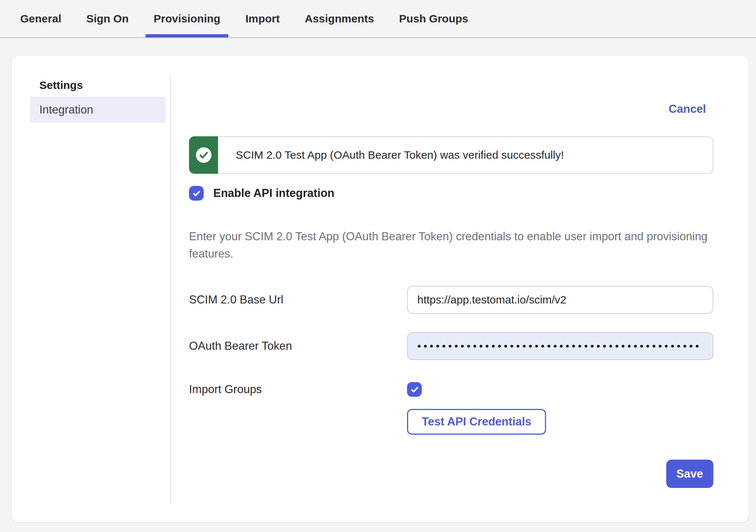 This screenshot has height=532, width=756. I want to click on enable-api-checkbox, so click(196, 193).